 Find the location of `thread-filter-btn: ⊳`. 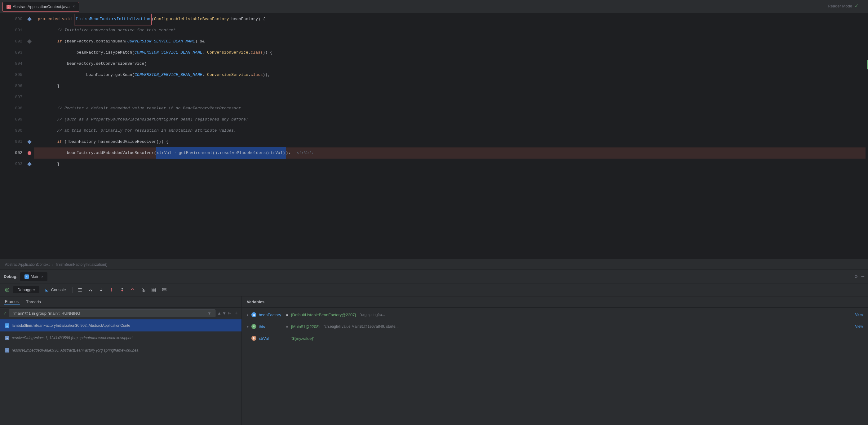

thread-filter-btn: ⊳ is located at coordinates (229, 313).